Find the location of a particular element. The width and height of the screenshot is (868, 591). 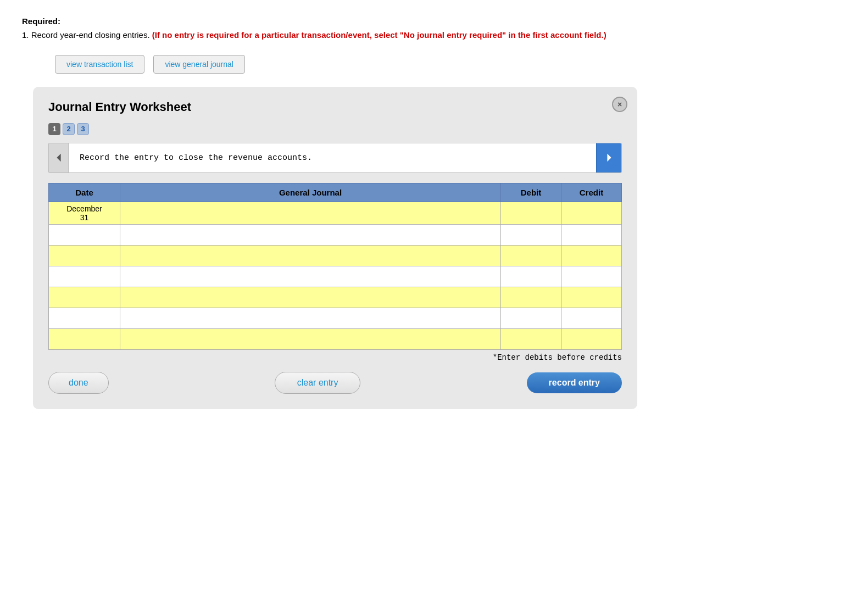

date-header: Date is located at coordinates (85, 192).